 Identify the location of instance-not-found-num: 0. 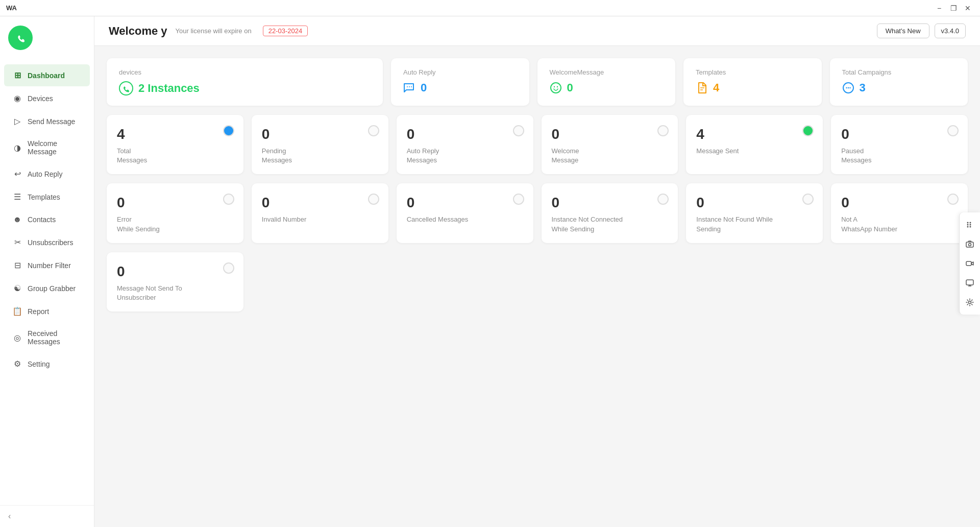
(754, 203).